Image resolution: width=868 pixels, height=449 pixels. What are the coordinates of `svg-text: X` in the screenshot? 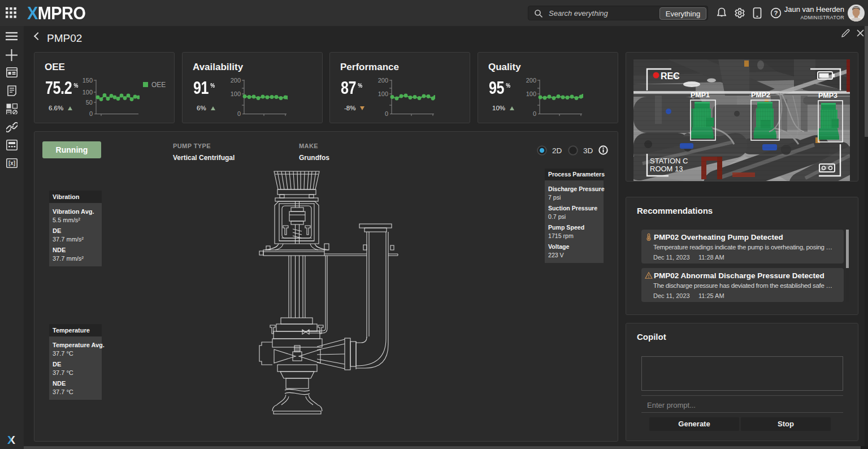 It's located at (11, 440).